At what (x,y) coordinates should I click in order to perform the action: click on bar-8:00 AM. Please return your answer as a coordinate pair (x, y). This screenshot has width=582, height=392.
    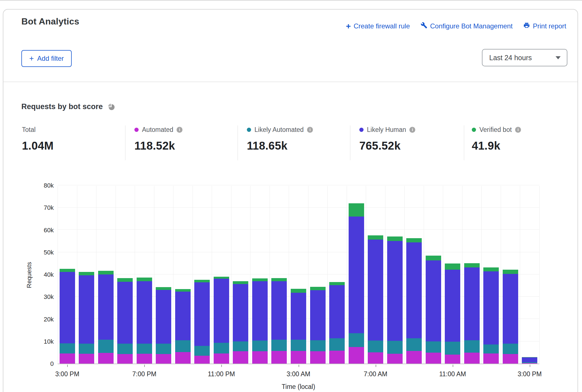
    Looking at the image, I should click on (395, 300).